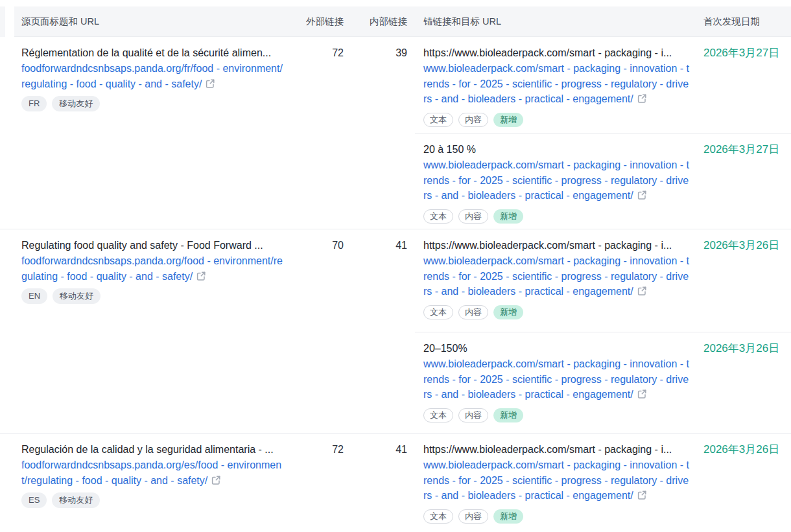  What do you see at coordinates (375, 53) in the screenshot?
I see `internal-links-count: 39` at bounding box center [375, 53].